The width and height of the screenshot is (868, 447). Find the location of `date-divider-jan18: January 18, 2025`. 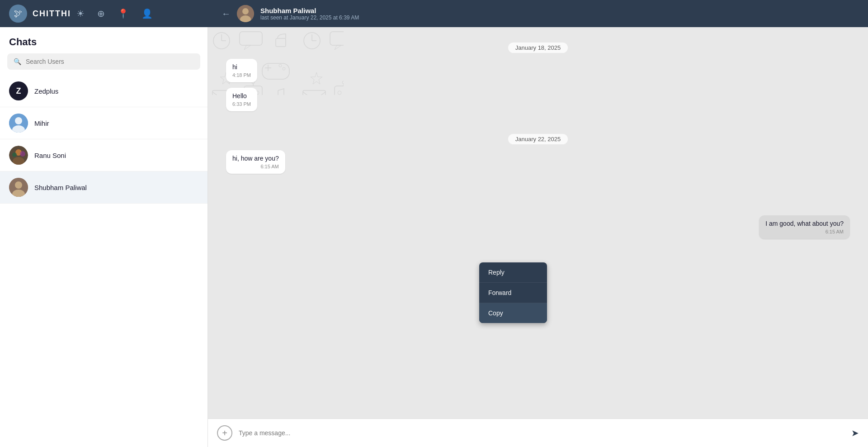

date-divider-jan18: January 18, 2025 is located at coordinates (538, 48).